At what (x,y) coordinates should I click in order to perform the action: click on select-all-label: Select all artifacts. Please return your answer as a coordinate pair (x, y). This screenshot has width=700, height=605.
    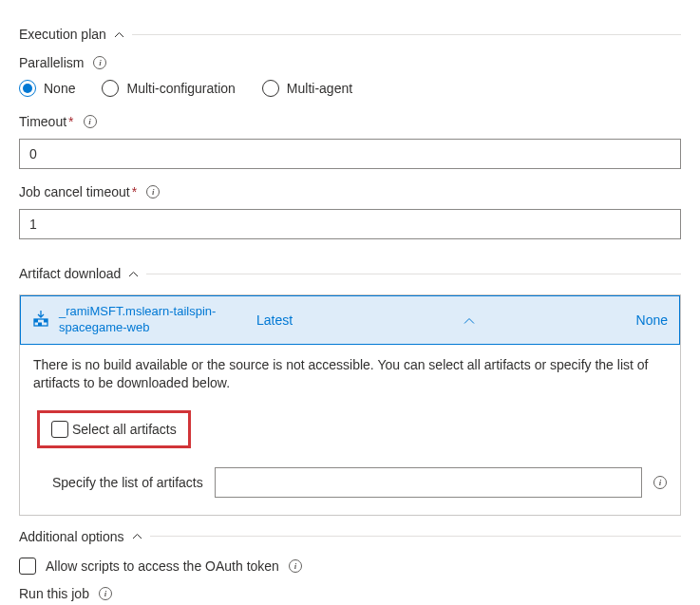
    Looking at the image, I should click on (124, 429).